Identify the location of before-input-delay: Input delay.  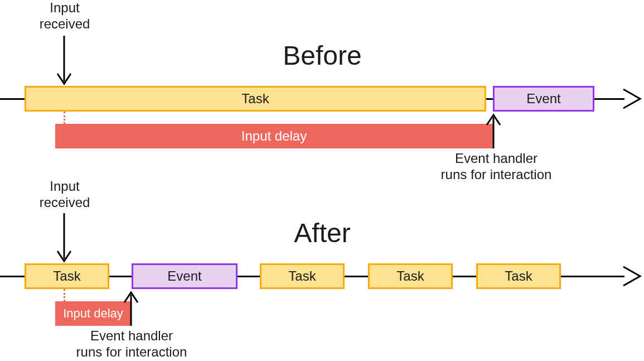
(274, 136).